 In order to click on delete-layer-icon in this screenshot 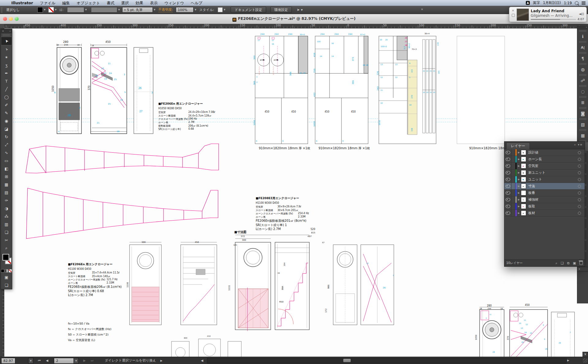, I will do `click(581, 263)`.